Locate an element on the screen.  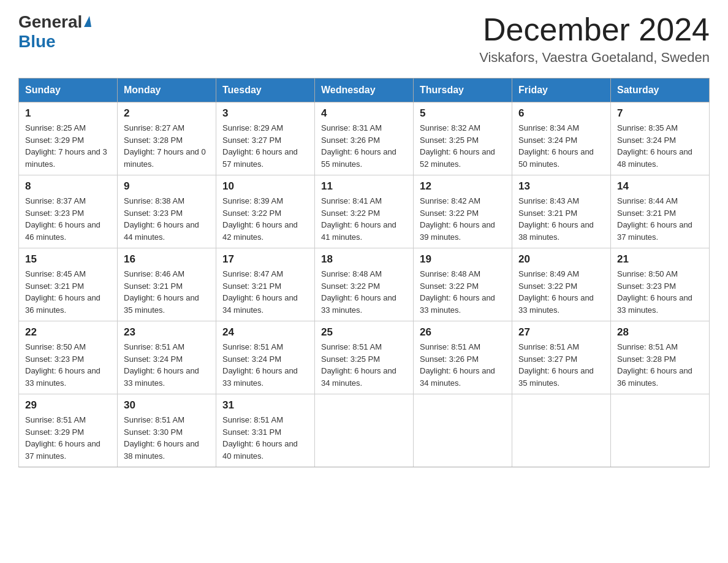
logo-arrow-icon is located at coordinates (88, 21).